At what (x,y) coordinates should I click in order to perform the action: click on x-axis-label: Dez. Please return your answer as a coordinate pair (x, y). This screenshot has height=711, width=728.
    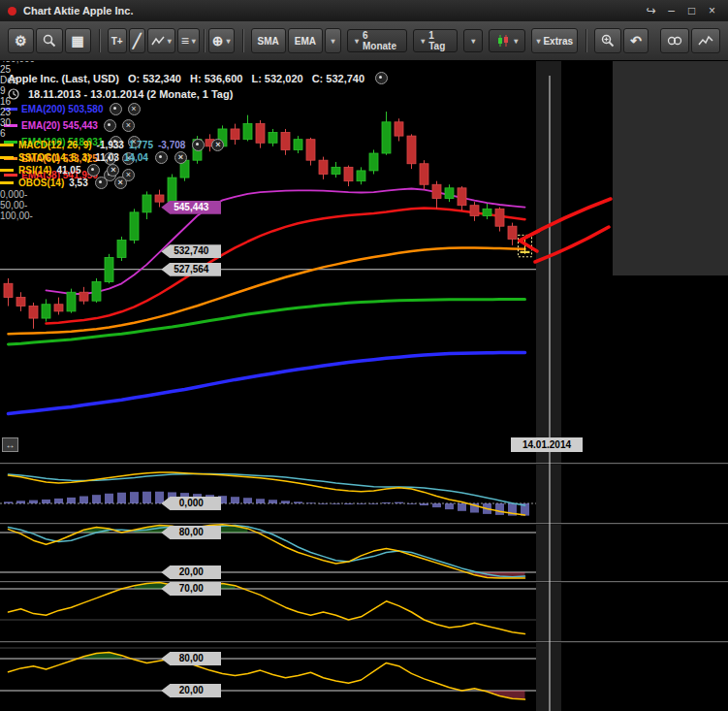
    Looking at the image, I should click on (112, 80).